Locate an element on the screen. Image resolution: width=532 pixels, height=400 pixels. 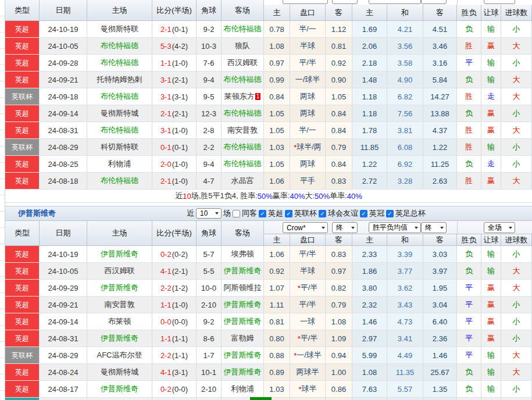
handicap-line-cell: 两球 is located at coordinates (308, 113).